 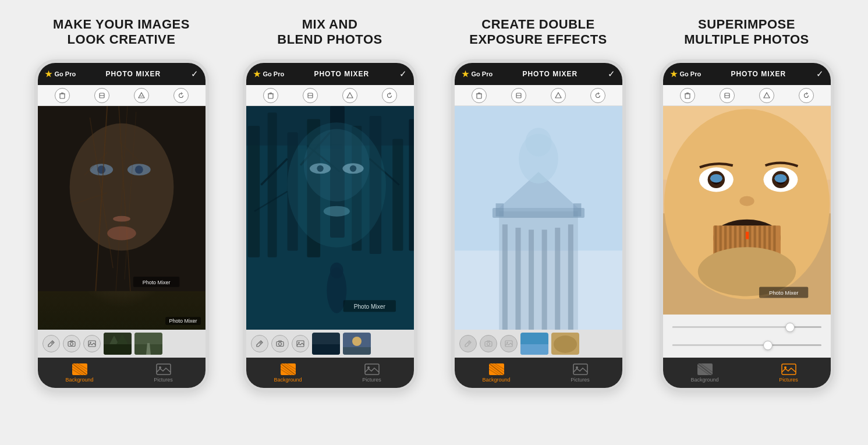 What do you see at coordinates (477, 74) in the screenshot?
I see `go-pro-btn-3: ★ Go Pro` at bounding box center [477, 74].